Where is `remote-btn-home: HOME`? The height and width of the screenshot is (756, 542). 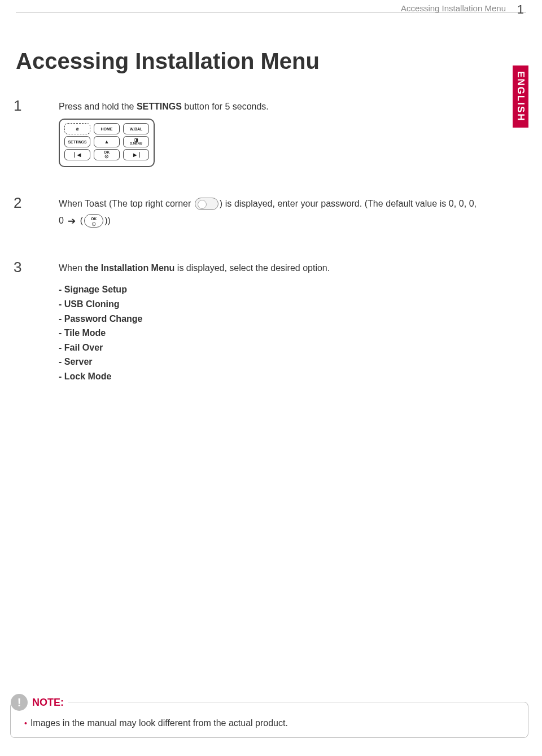 remote-btn-home: HOME is located at coordinates (107, 129).